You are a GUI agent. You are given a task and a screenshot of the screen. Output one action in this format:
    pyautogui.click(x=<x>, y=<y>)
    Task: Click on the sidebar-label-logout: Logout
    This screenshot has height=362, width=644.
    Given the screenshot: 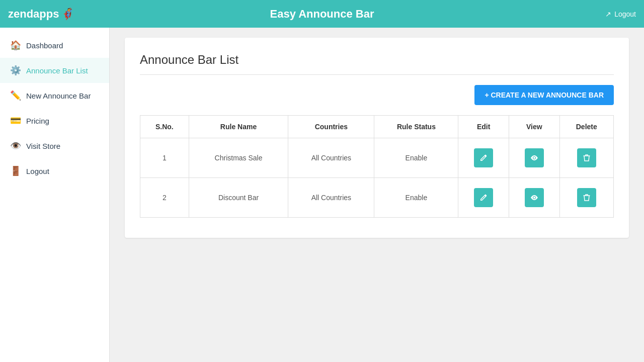 What is the action you would take?
    pyautogui.click(x=38, y=171)
    